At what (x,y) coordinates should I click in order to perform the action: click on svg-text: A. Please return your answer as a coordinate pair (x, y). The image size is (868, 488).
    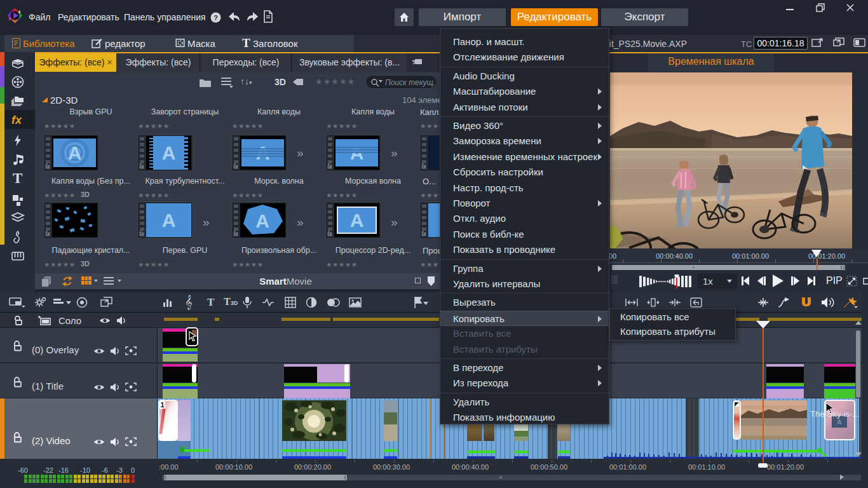
    Looking at the image, I should click on (262, 221).